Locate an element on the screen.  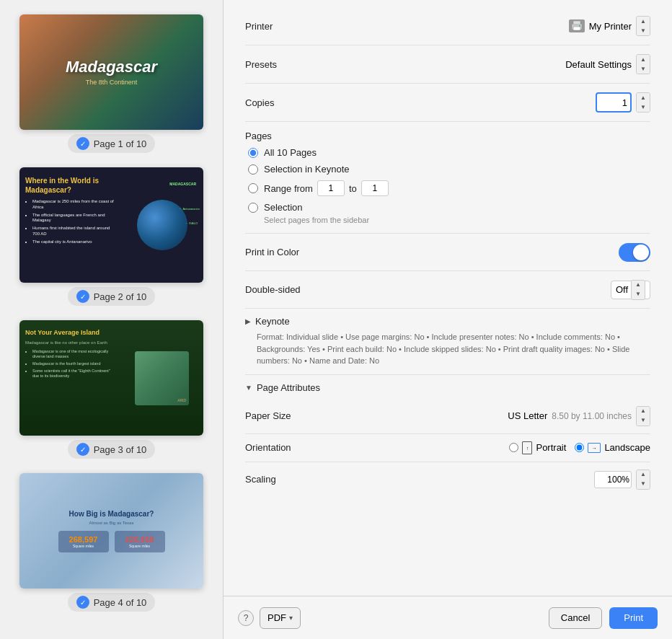
bottom-bar: ? PDF ▾ Cancel Print is located at coordinates (448, 617).